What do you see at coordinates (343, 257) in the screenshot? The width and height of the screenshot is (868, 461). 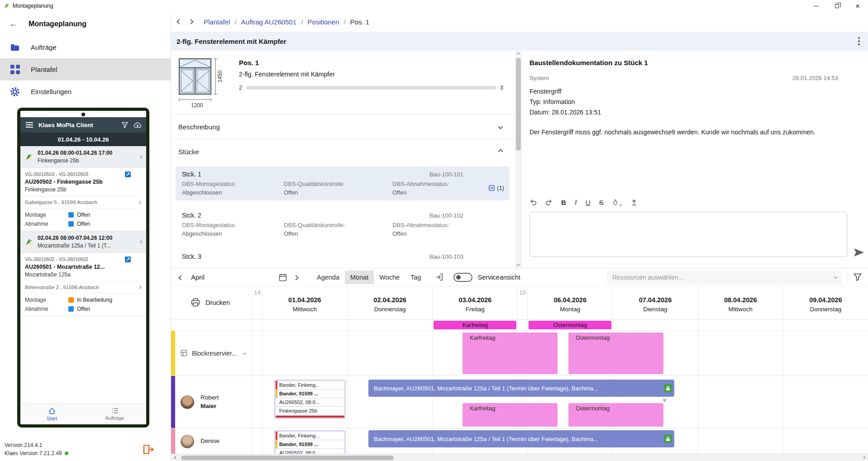 I see `stueck-card-3: Stck. 3 Bau-100-103` at bounding box center [343, 257].